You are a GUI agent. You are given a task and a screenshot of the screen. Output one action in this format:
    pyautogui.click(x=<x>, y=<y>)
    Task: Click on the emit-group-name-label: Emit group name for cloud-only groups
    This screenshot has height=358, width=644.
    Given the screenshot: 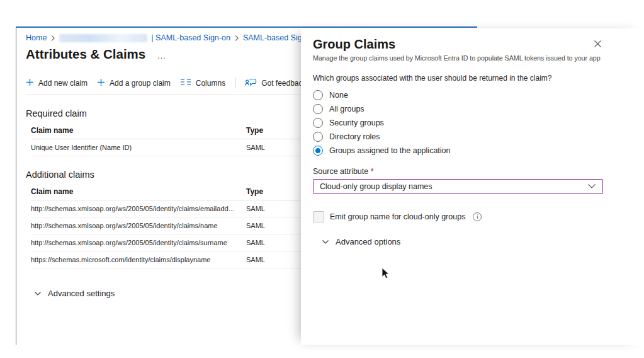 What is the action you would take?
    pyautogui.click(x=398, y=217)
    